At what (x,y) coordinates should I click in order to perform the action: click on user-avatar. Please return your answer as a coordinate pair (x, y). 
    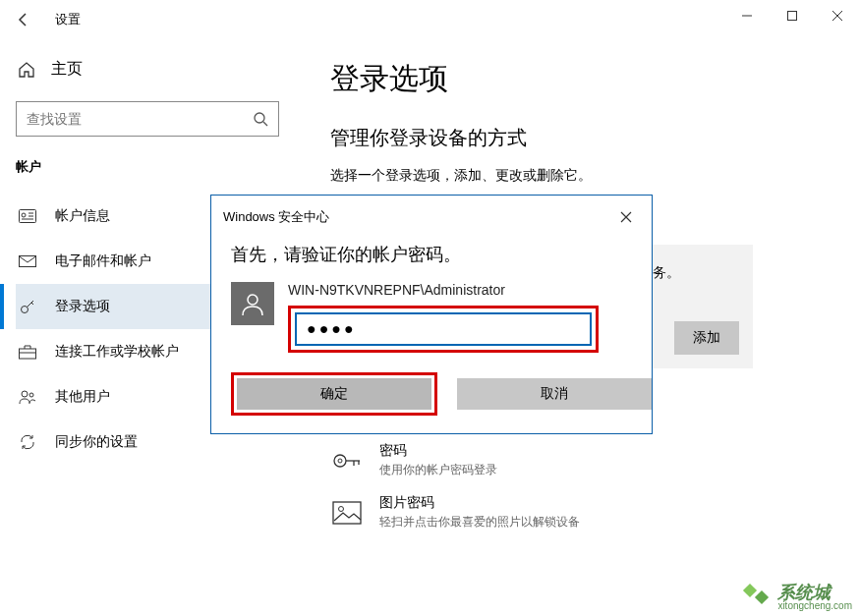
    Looking at the image, I should click on (253, 304).